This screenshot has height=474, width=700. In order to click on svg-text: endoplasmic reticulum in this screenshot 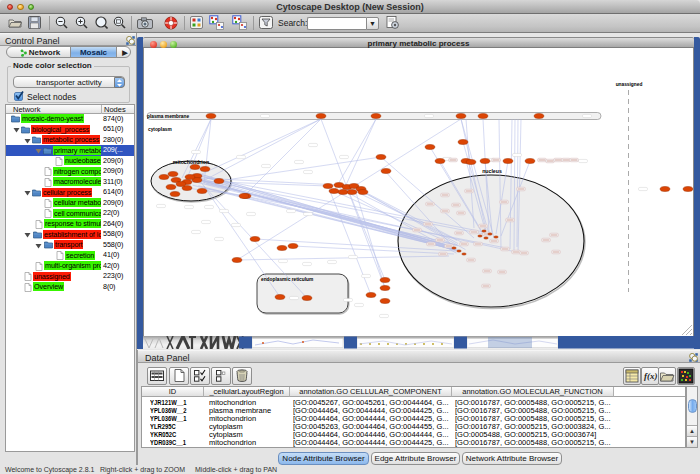, I will do `click(287, 280)`.